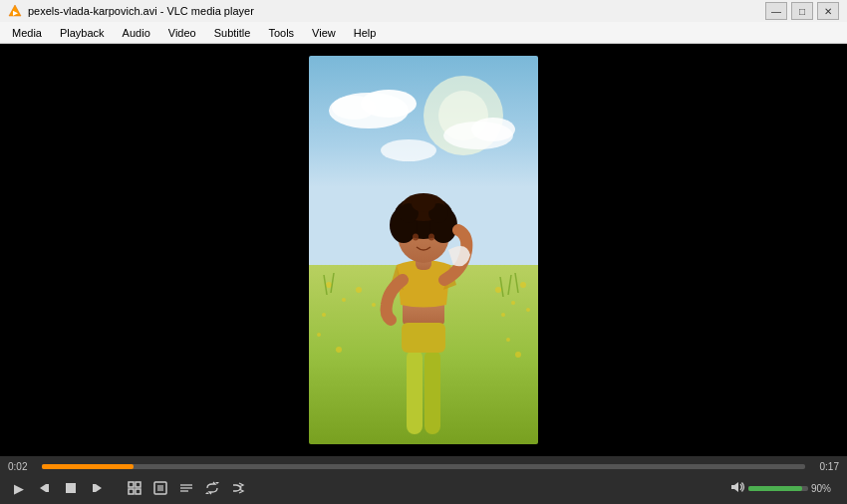 The image size is (847, 504). What do you see at coordinates (71, 488) in the screenshot?
I see `stop-button` at bounding box center [71, 488].